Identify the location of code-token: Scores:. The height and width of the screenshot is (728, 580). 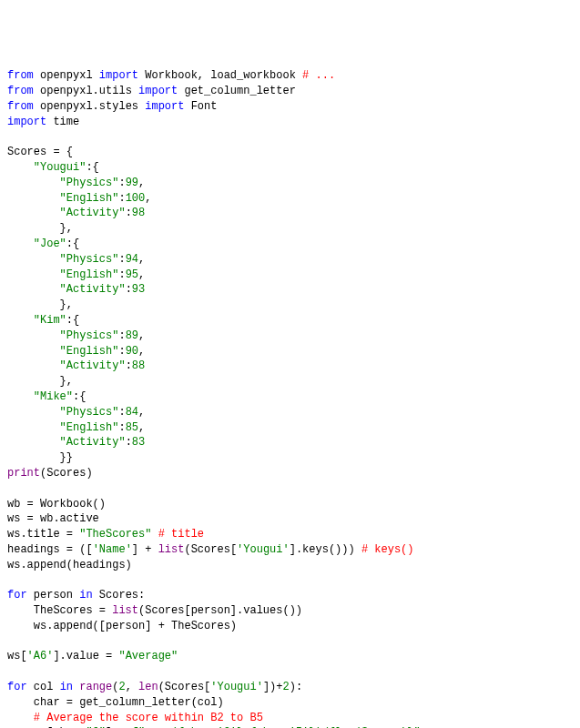
(119, 595).